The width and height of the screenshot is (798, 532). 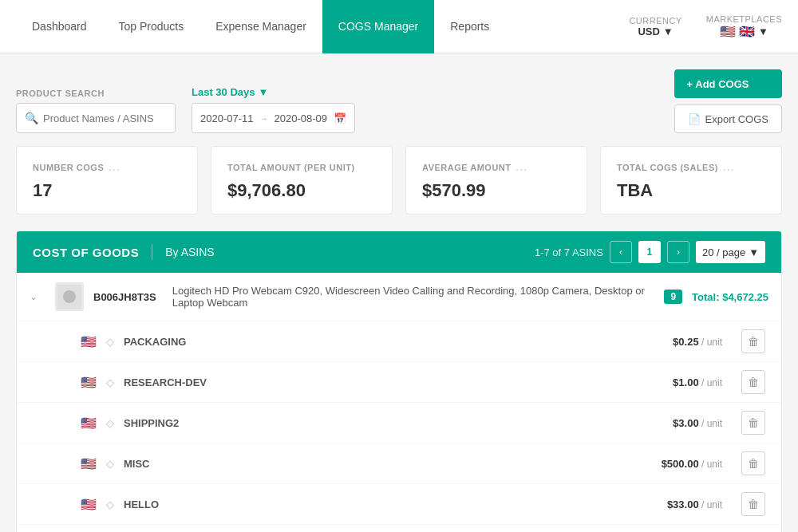 What do you see at coordinates (692, 464) in the screenshot?
I see `cogs-price: $500.00 / unit` at bounding box center [692, 464].